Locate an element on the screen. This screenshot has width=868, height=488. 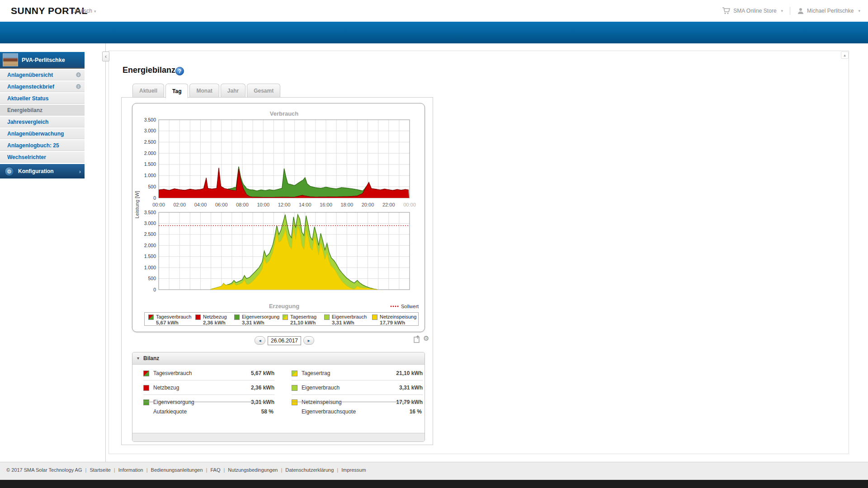
help-icon: ? is located at coordinates (180, 71).